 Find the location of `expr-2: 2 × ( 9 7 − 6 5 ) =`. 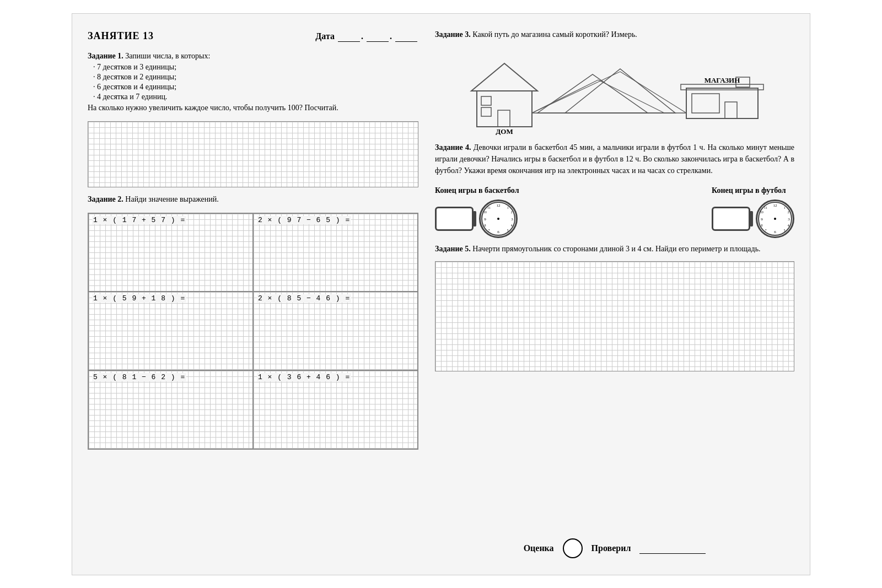

expr-2: 2 × ( 9 7 − 6 5 ) = is located at coordinates (304, 220).